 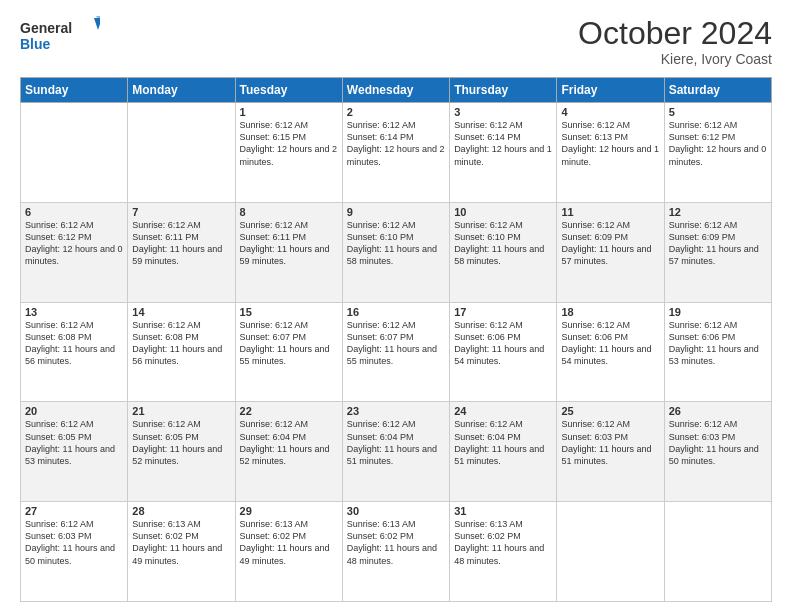 What do you see at coordinates (46, 28) in the screenshot?
I see `svg-text: General` at bounding box center [46, 28].